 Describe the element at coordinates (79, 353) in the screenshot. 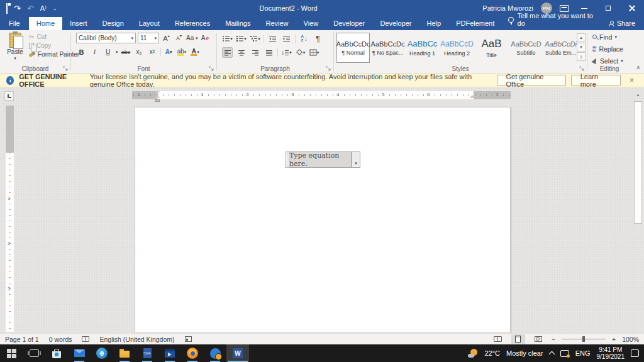

I see `mail-button` at that location.